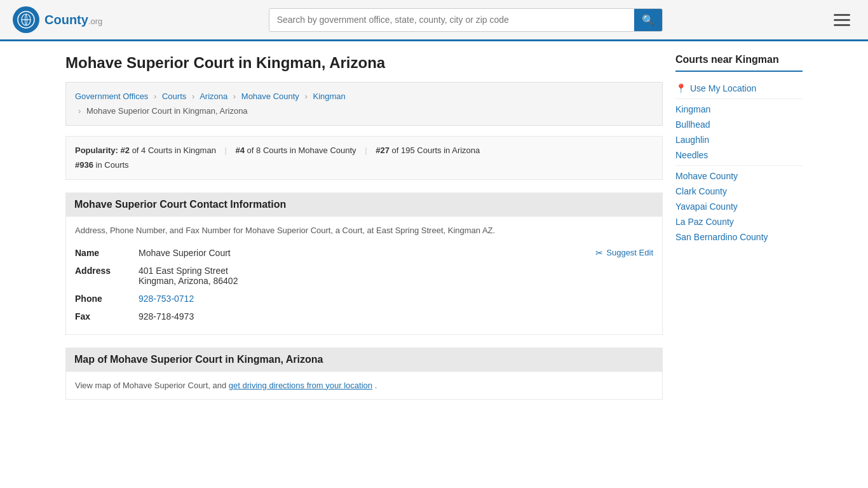 The image size is (868, 488). What do you see at coordinates (739, 176) in the screenshot?
I see `sidebar-item-mohave-county: Mohave County` at bounding box center [739, 176].